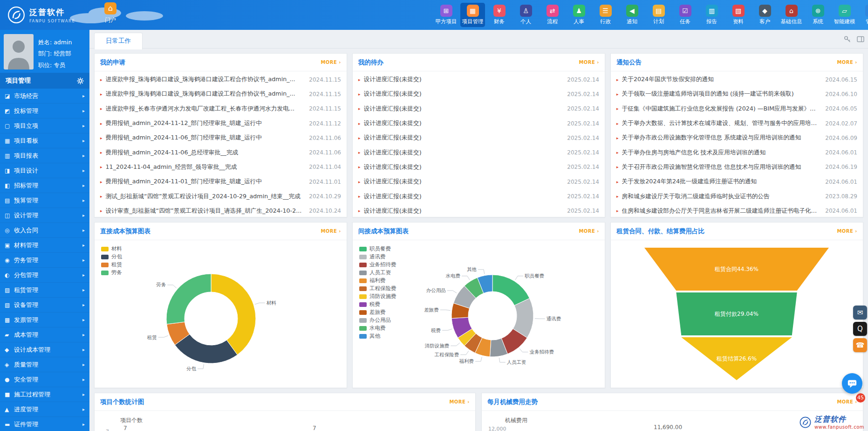  What do you see at coordinates (112, 272) in the screenshot?
I see `legend-item: 劳务` at bounding box center [112, 272].